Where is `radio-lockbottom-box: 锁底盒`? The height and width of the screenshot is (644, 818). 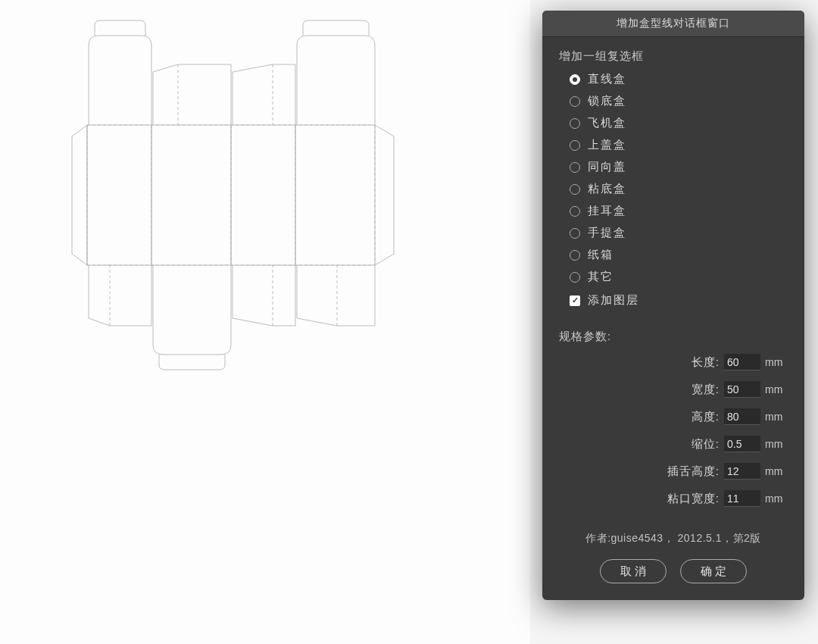 radio-lockbottom-box: 锁底盒 is located at coordinates (679, 102).